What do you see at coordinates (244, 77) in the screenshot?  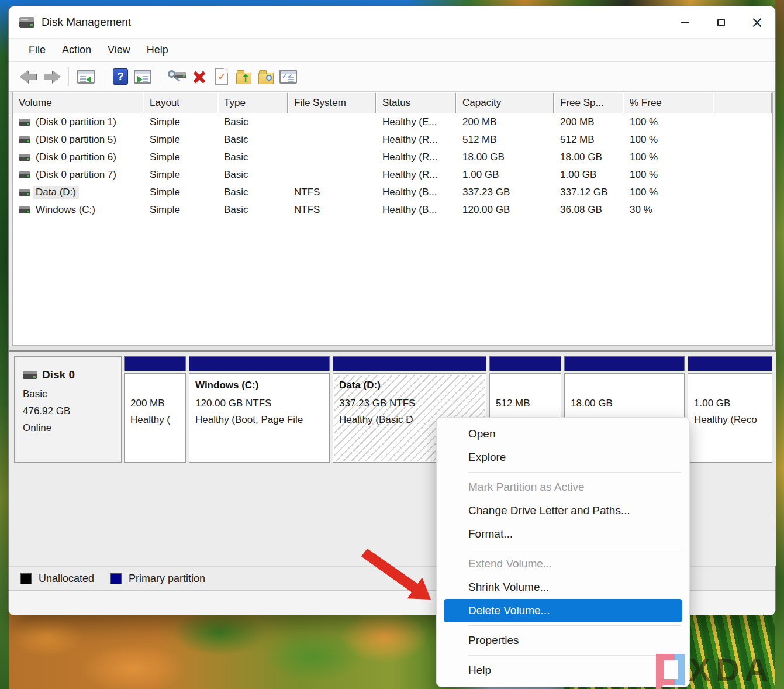 I see `export-button: ↑` at bounding box center [244, 77].